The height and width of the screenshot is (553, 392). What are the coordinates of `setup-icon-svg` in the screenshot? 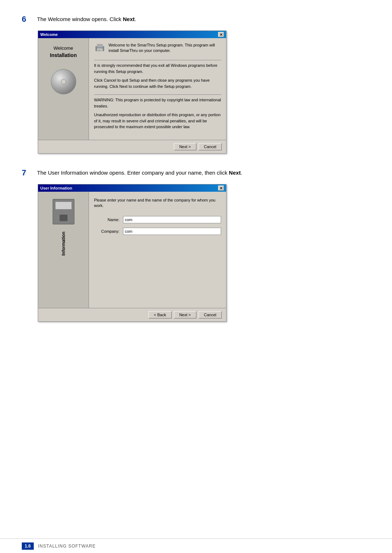 It's located at (100, 48).